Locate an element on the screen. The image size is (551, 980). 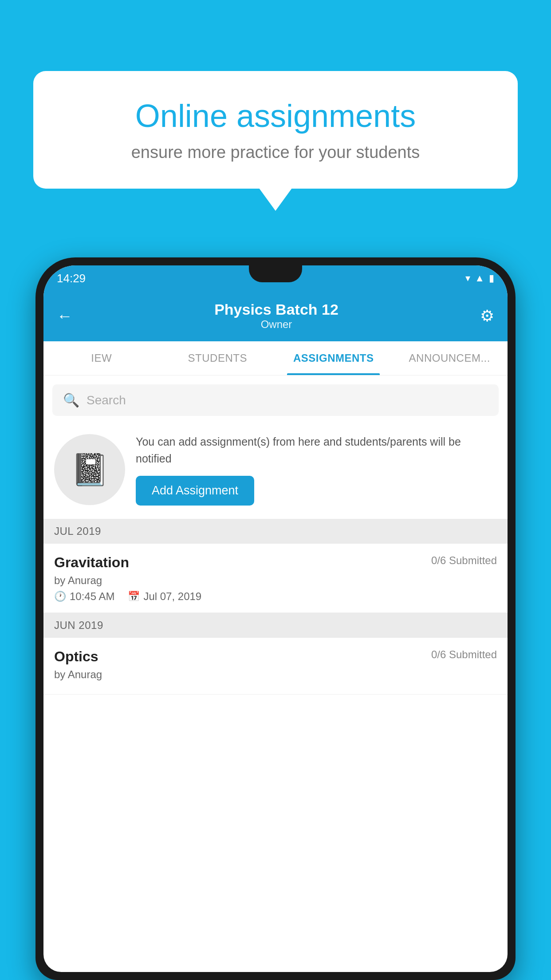
tab-iew: IEW is located at coordinates (102, 358).